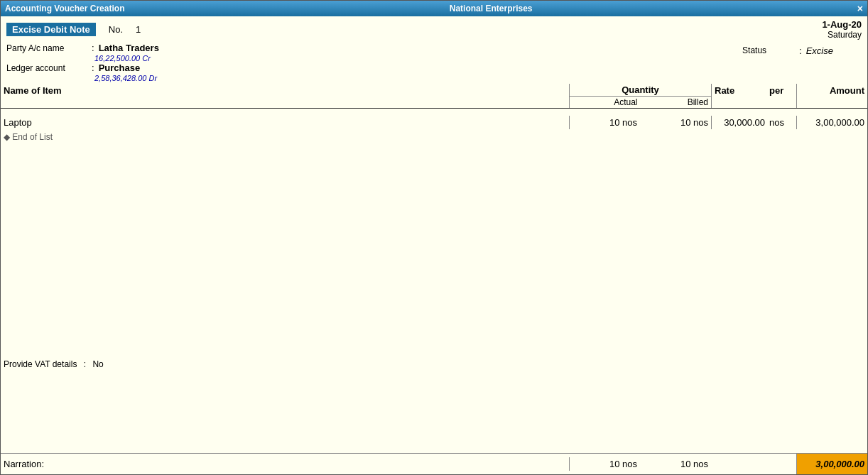 This screenshot has width=868, height=475. I want to click on ledger-colon: :, so click(93, 68).